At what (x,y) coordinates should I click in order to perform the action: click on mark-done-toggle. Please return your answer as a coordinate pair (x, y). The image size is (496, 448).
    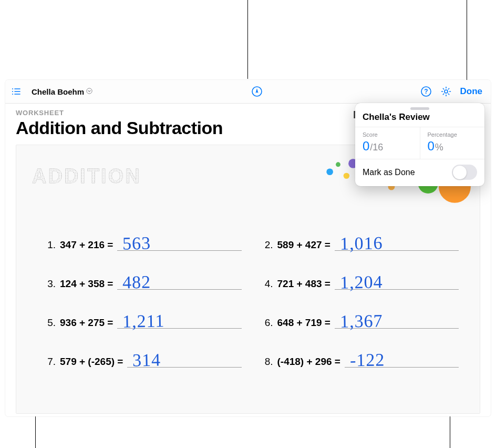
    Looking at the image, I should click on (464, 172).